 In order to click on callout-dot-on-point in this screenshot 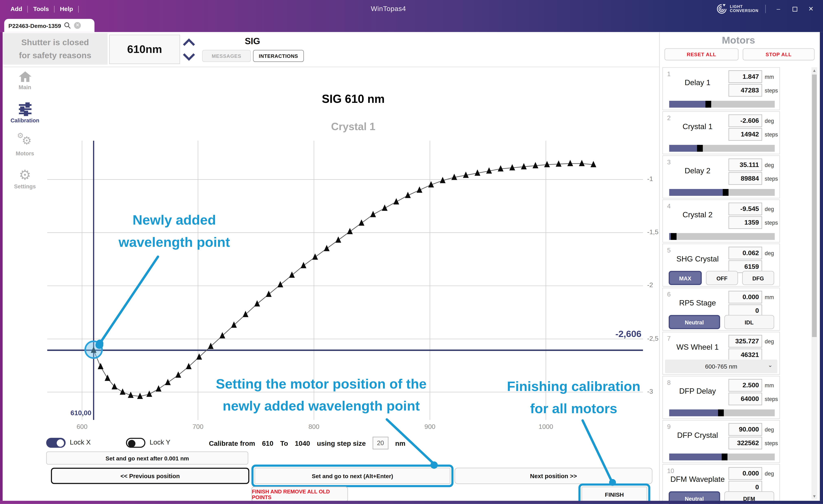, I will do `click(100, 345)`.